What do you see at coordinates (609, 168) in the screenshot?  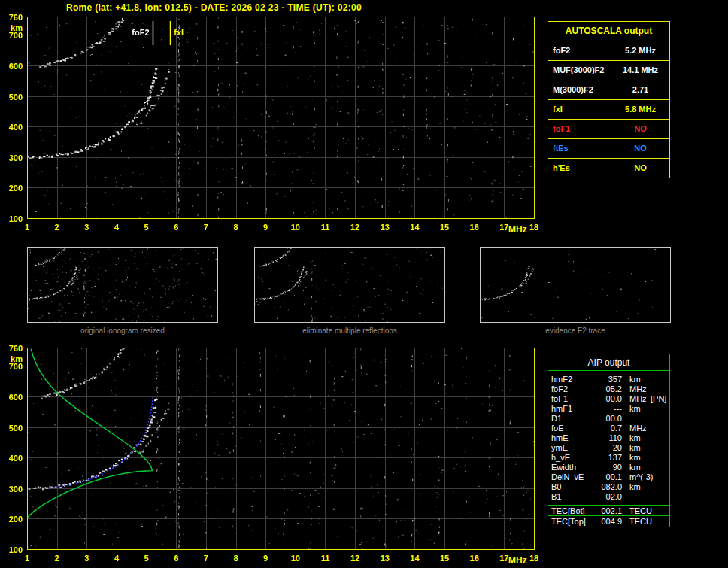 I see `autoscala-table-row: h'EsNO` at bounding box center [609, 168].